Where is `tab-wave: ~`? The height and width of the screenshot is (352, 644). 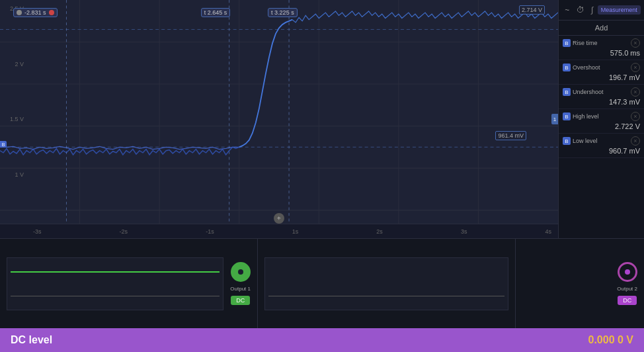 tab-wave: ~ is located at coordinates (567, 10).